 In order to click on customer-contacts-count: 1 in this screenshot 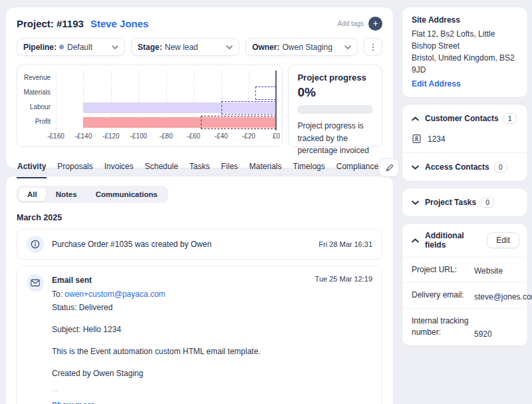, I will do `click(510, 118)`.